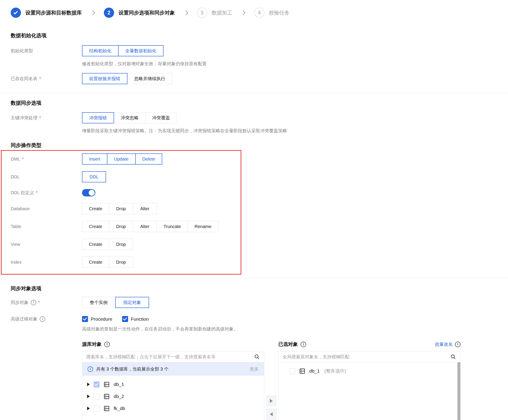  Describe the element at coordinates (121, 209) in the screenshot. I see `database-drop-button: Drop` at that location.